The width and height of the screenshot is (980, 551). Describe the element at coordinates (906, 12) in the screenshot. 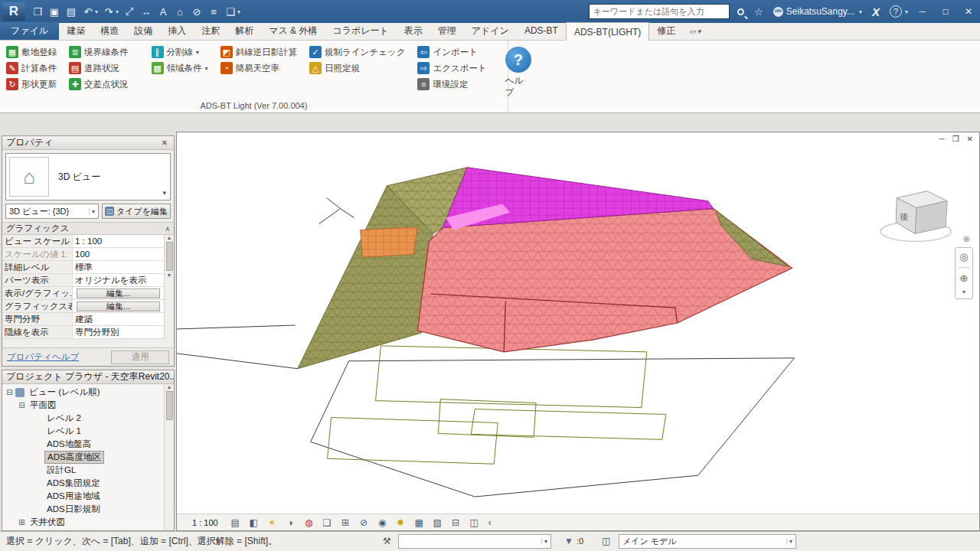

I see `help-menu-chevron: ▾` at that location.